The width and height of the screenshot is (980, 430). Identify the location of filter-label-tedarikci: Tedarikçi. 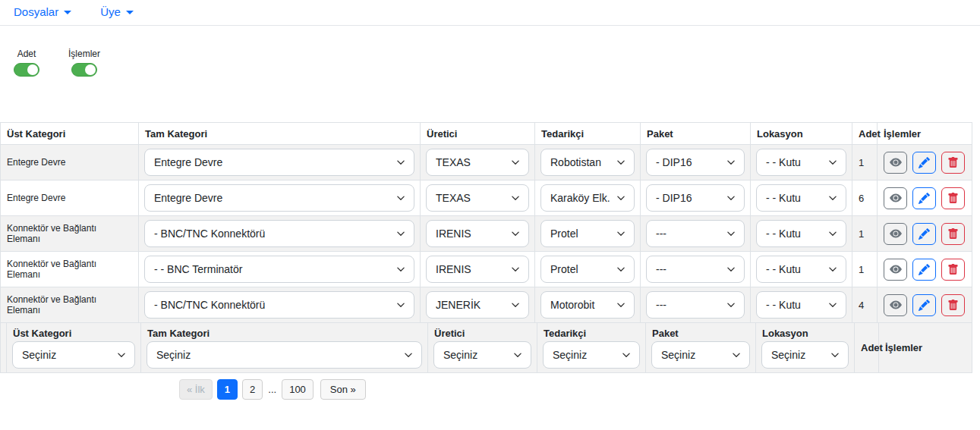
(591, 332).